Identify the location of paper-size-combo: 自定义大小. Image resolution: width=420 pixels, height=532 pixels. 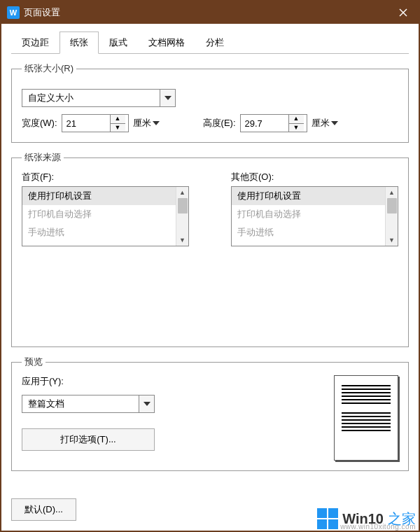
(99, 98).